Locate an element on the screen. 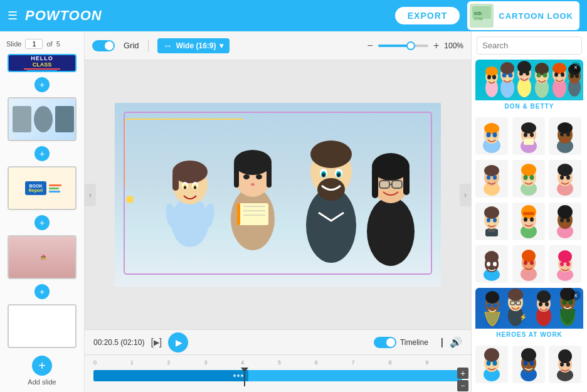 The height and width of the screenshot is (392, 587). bracket-button: [ ▶ ] is located at coordinates (156, 342).